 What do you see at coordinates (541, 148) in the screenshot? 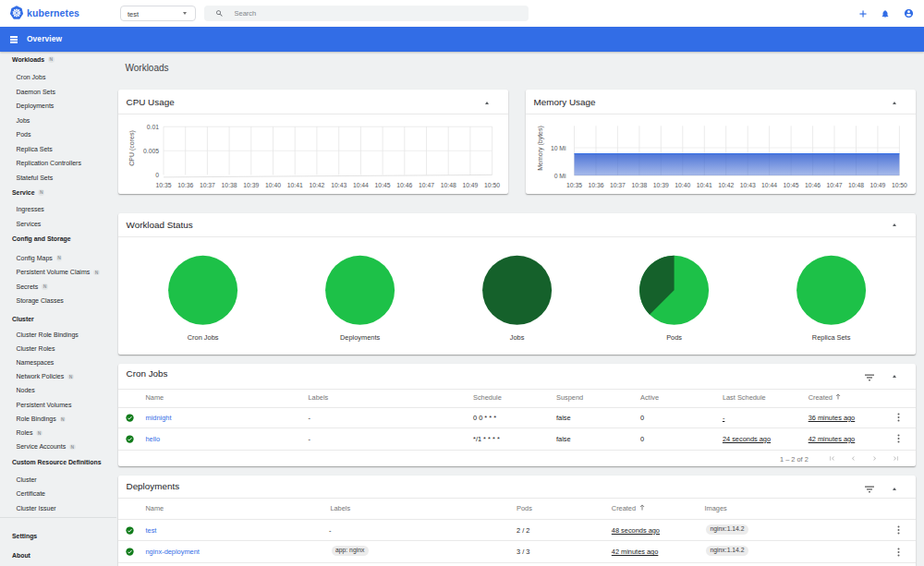
I see `svg-text: Memory (bytes)` at bounding box center [541, 148].